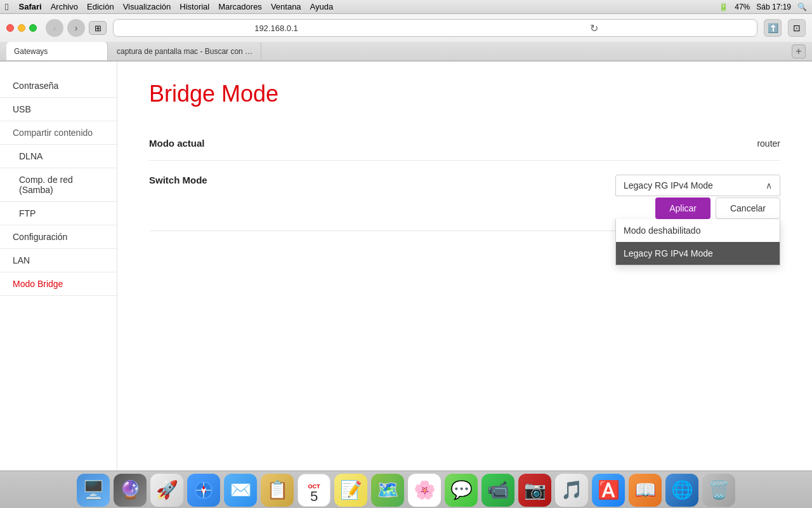  Describe the element at coordinates (406, 489) in the screenshot. I see `dock: 🖥️ 🔮 🚀 ✉️ 📋 OCT 5 📝 🗺️ 🌸 💬 📹 📷 🎵 🅰️ 📖 🌐 …` at that location.